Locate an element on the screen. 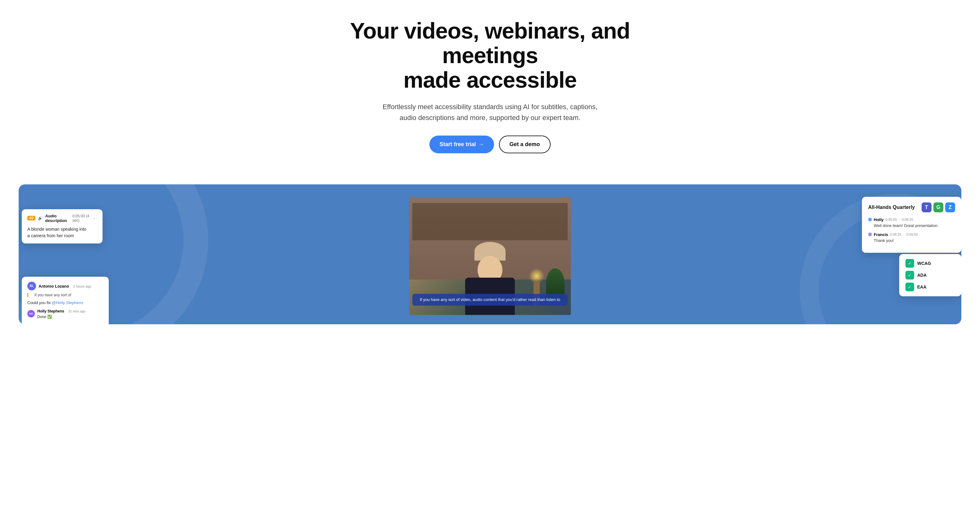  audio-desc-menu: ··· is located at coordinates (95, 218).